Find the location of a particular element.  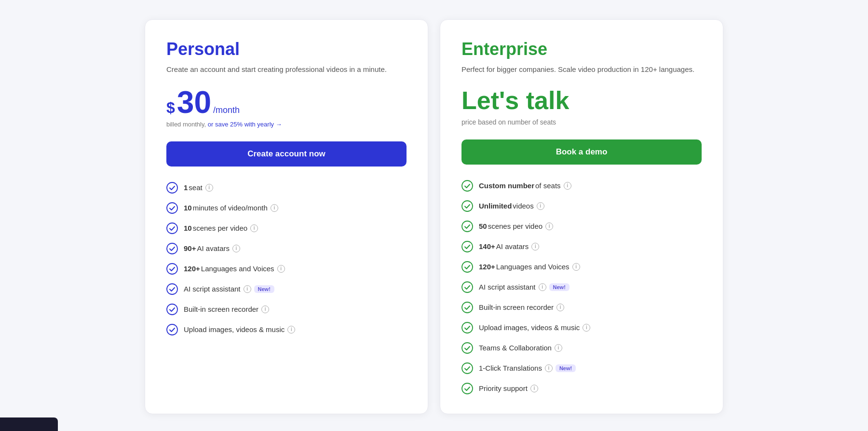

enterprise-description: Perfect for bigger companies. Scale vide… is located at coordinates (582, 70).